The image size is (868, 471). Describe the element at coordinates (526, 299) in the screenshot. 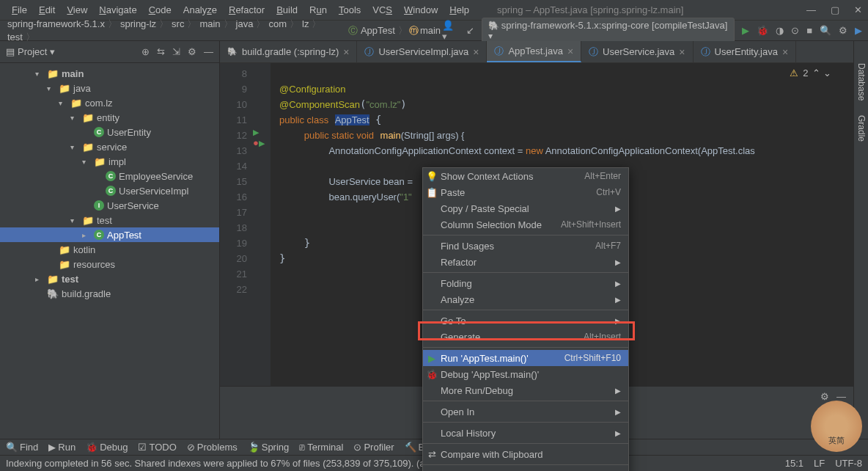

I see `ctx-item: Analyze▶` at that location.